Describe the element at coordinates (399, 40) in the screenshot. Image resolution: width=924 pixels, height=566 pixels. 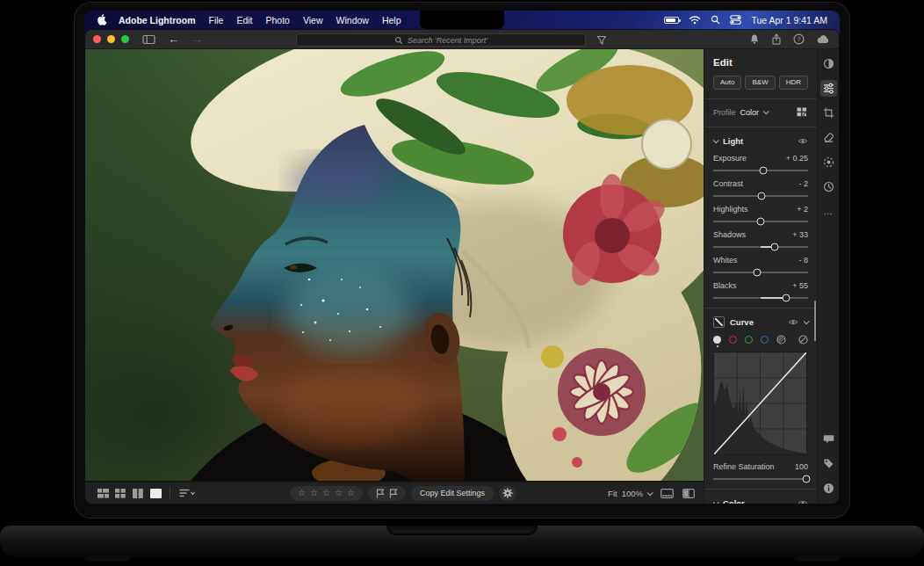
I see `search-icon` at that location.